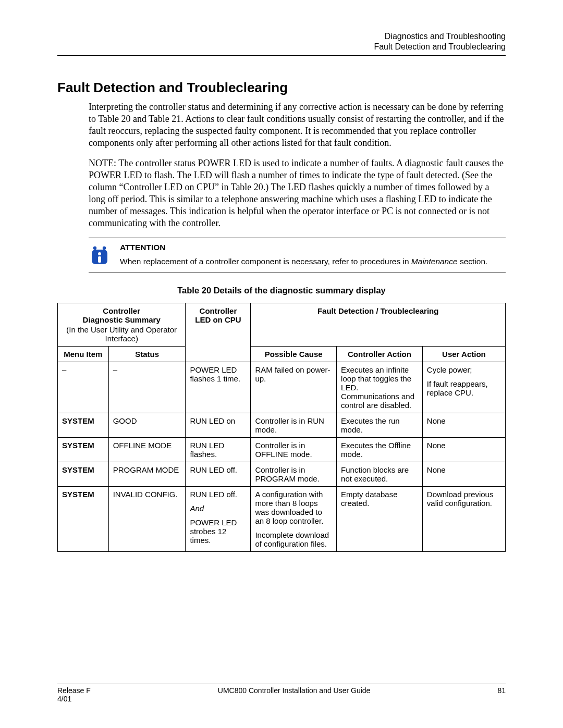 This screenshot has height=728, width=563. What do you see at coordinates (282, 699) in the screenshot?
I see `footer-date: 4/01` at bounding box center [282, 699].